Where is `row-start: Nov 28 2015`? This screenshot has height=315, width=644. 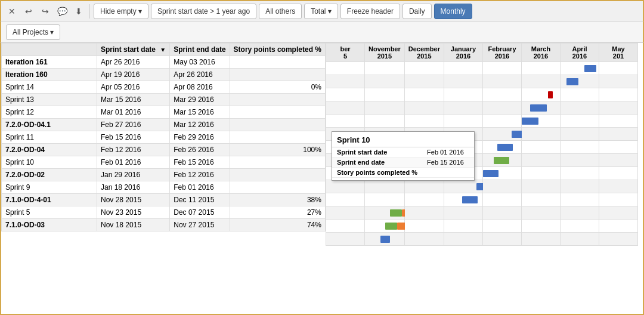 row-start: Nov 28 2015 is located at coordinates (134, 200).